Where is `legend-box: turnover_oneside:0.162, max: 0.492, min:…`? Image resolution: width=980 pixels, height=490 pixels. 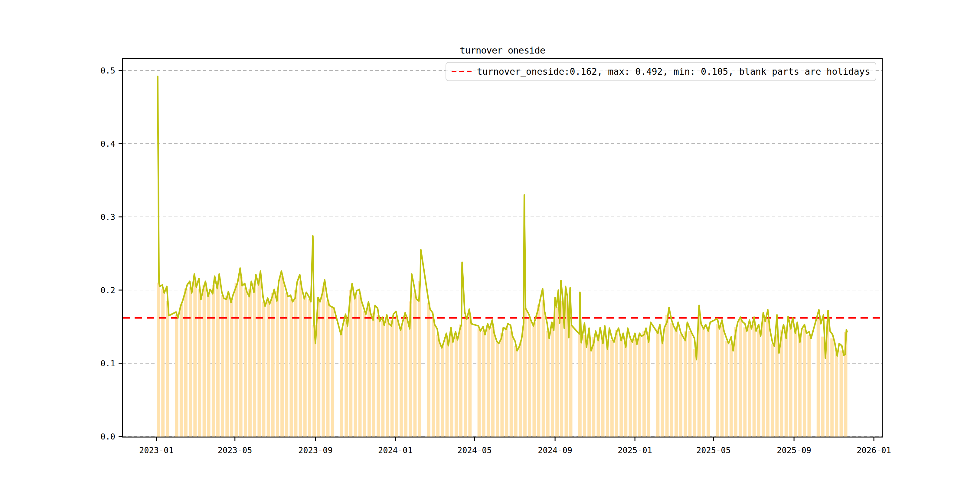
legend-box: turnover_oneside:0.162, max: 0.492, min:… is located at coordinates (661, 72).